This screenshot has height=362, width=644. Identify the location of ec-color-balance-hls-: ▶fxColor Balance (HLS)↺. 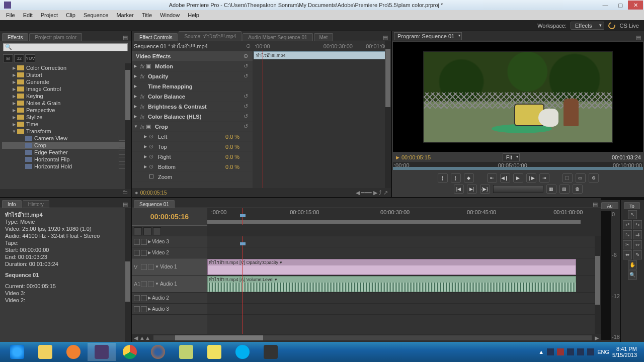
(192, 117).